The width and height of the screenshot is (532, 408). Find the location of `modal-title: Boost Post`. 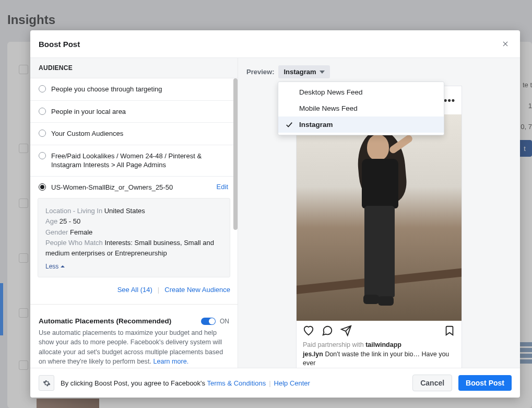

modal-title: Boost Post is located at coordinates (60, 44).